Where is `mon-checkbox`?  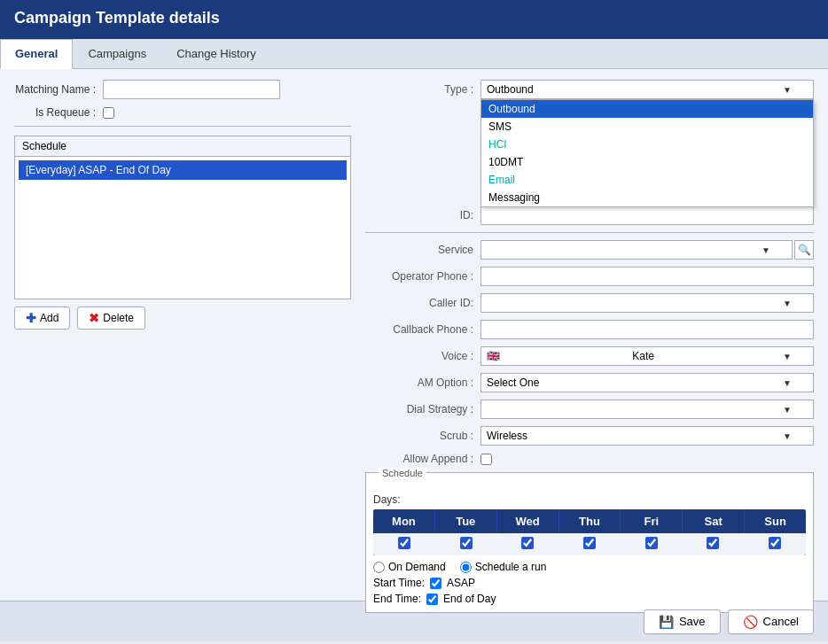
mon-checkbox is located at coordinates (404, 543).